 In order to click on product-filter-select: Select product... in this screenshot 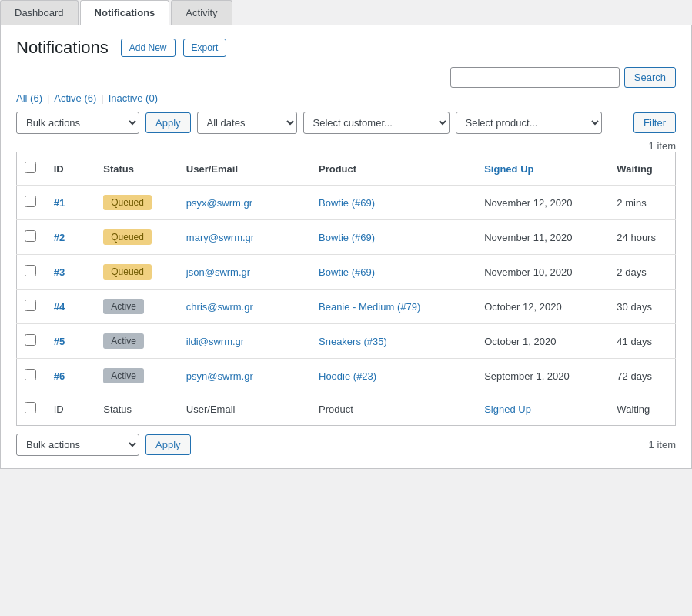, I will do `click(529, 123)`.